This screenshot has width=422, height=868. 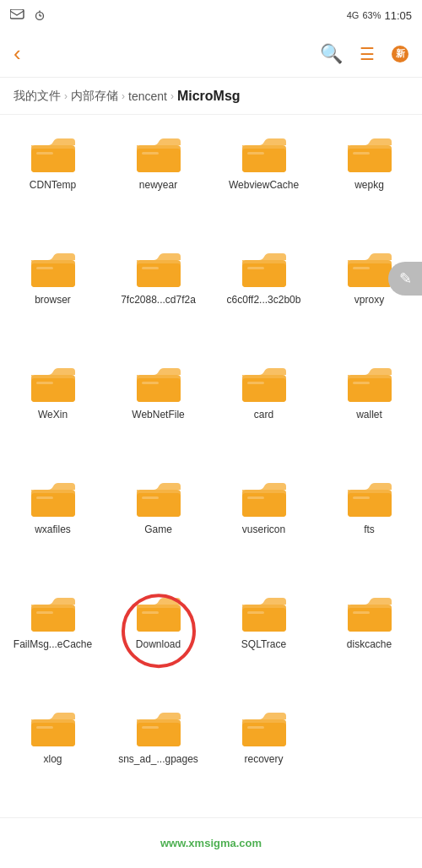 I want to click on folder-label: WeXin, so click(x=52, y=415).